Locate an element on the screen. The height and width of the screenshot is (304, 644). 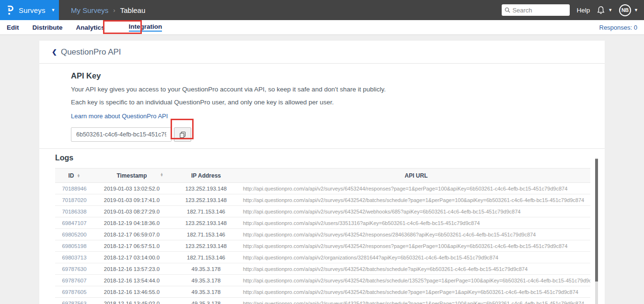
log-id-cell: 69805198 is located at coordinates (74, 246).